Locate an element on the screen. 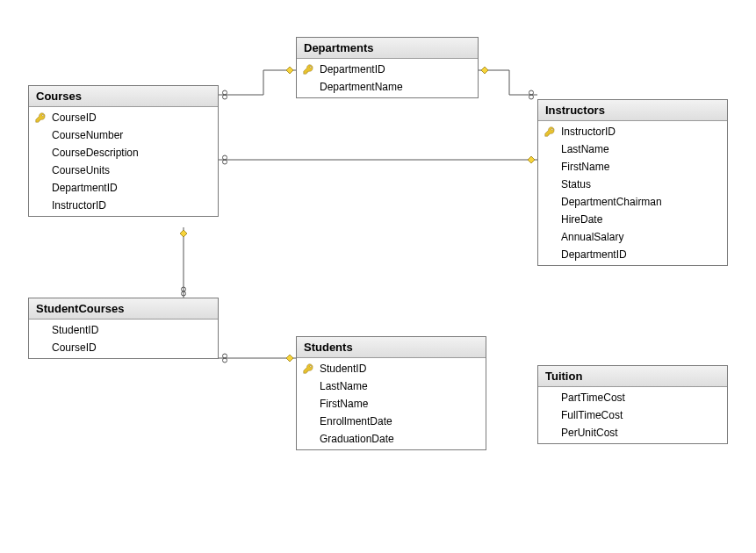 This screenshot has height=553, width=756. table-column: PartTimeCost is located at coordinates (632, 398).